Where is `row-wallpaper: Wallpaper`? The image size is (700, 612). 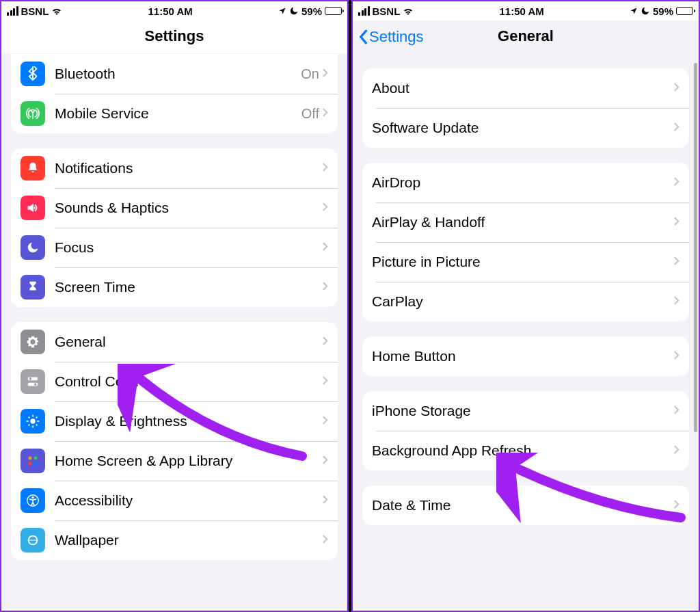
row-wallpaper: Wallpaper is located at coordinates (174, 540).